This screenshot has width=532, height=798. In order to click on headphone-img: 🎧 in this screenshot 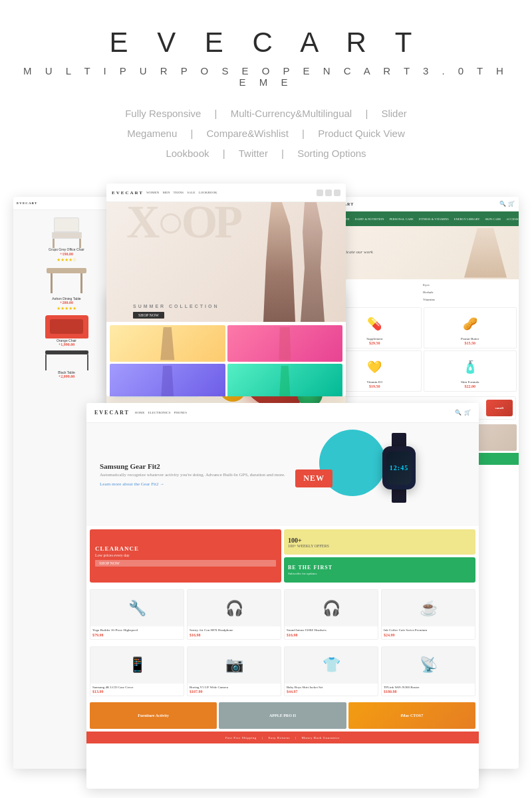, I will do `click(234, 608)`.